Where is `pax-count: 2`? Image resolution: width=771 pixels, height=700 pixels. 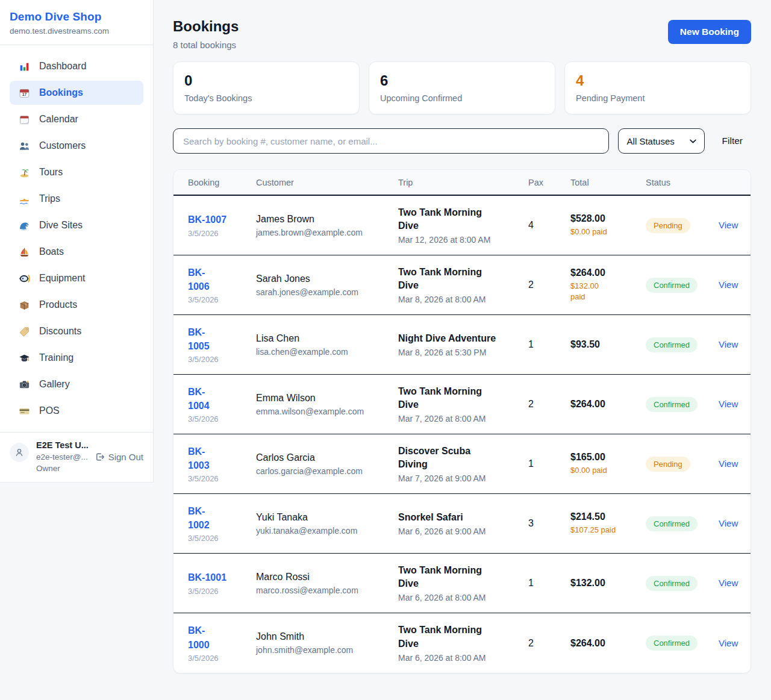 pax-count: 2 is located at coordinates (549, 285).